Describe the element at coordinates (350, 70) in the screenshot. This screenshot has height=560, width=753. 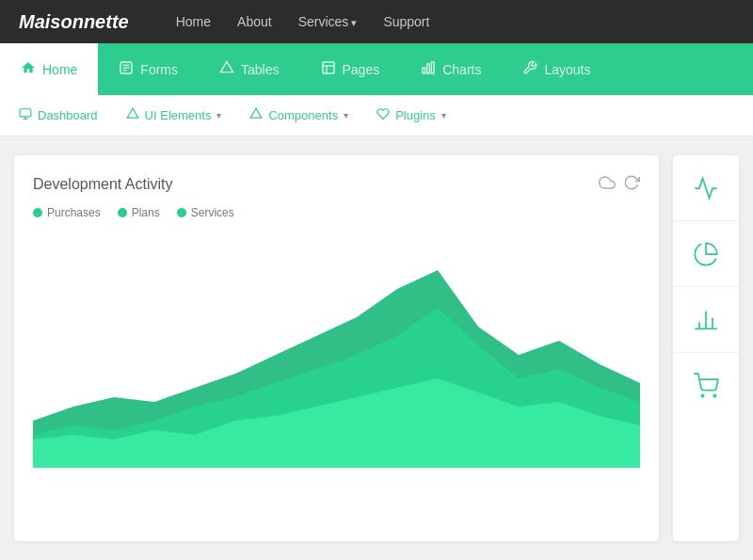
I see `tab-pages: Pages` at that location.